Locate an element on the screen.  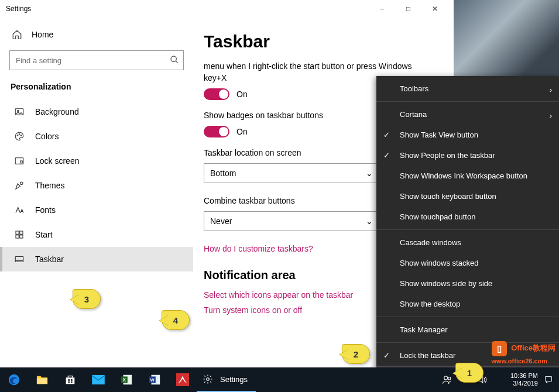
acrobat-icon is located at coordinates (183, 380).